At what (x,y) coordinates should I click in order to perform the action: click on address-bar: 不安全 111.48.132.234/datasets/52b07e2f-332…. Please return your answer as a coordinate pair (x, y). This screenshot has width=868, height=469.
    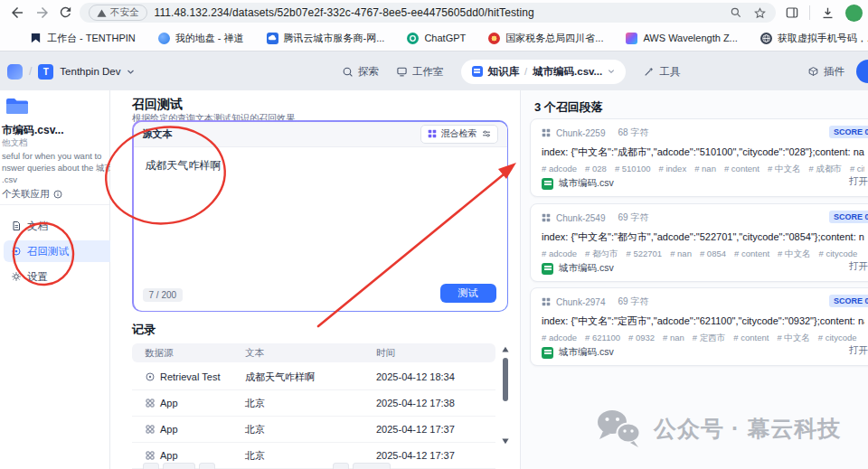
    Looking at the image, I should click on (428, 13).